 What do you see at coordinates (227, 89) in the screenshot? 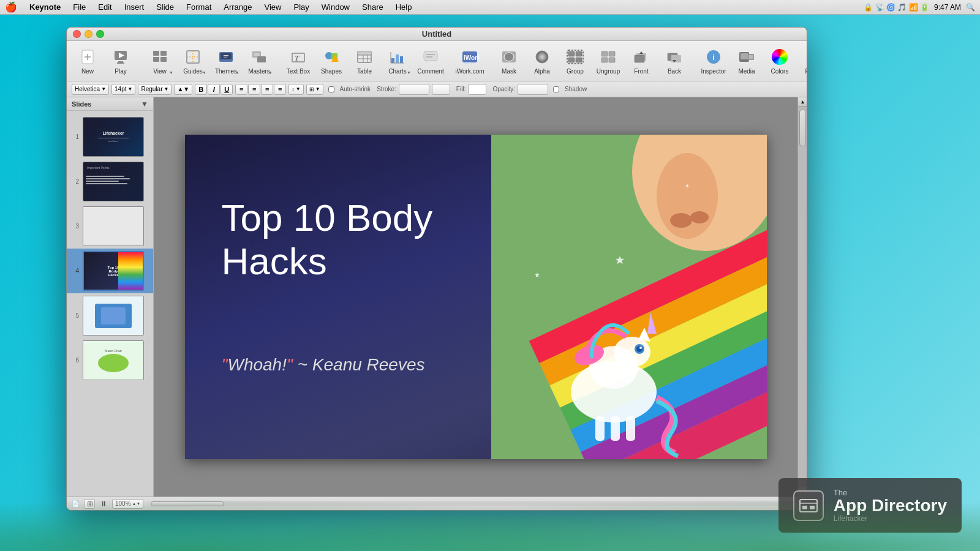
I see `underline-button: U` at bounding box center [227, 89].